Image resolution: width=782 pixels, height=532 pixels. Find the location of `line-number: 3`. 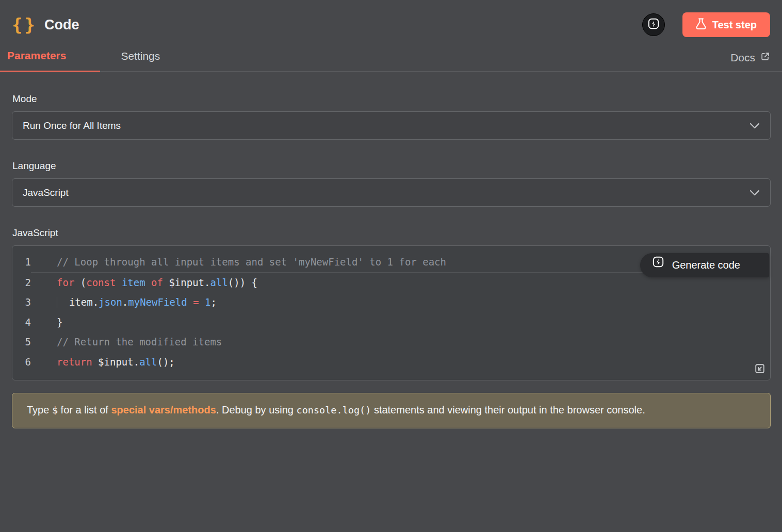

line-number: 3 is located at coordinates (22, 302).